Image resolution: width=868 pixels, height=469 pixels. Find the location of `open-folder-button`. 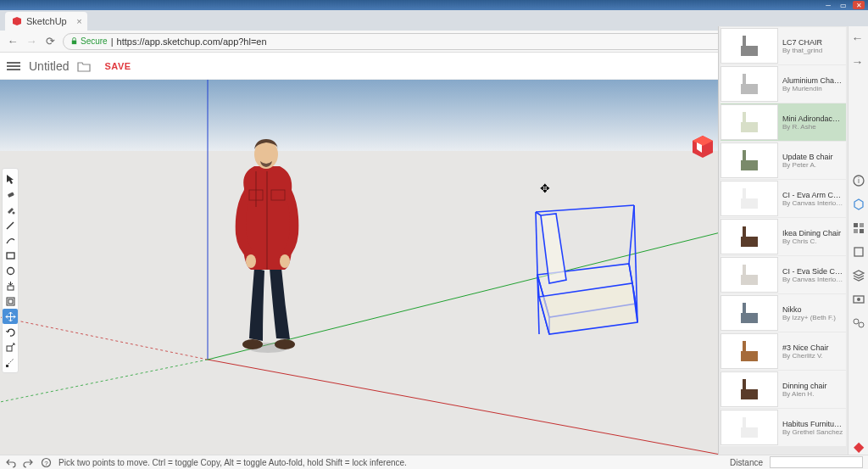

open-folder-button is located at coordinates (84, 66).